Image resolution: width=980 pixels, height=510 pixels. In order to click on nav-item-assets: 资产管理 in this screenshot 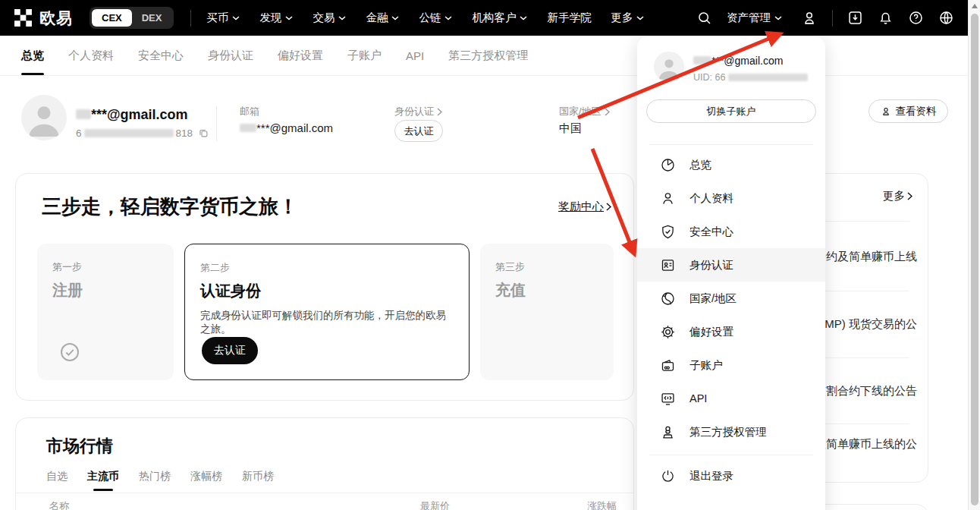, I will do `click(754, 18)`.